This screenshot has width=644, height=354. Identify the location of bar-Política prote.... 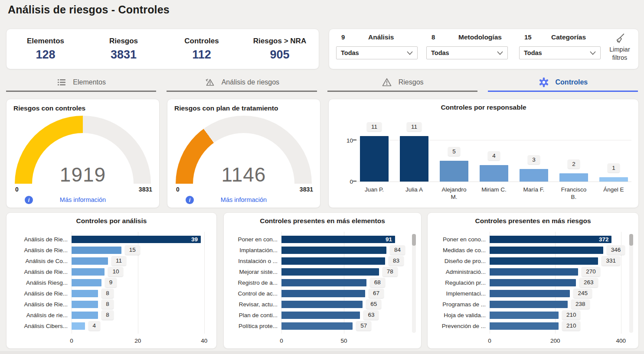
(317, 326).